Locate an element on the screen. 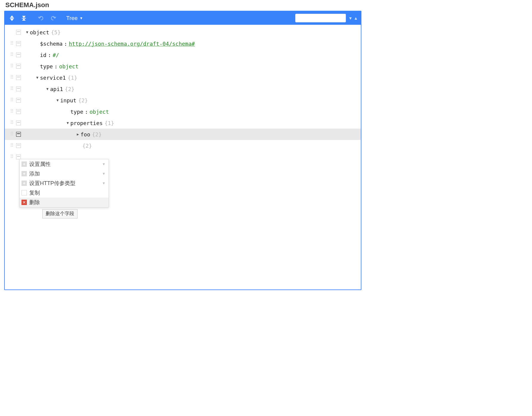 The width and height of the screenshot is (532, 416). node-key: input is located at coordinates (68, 100).